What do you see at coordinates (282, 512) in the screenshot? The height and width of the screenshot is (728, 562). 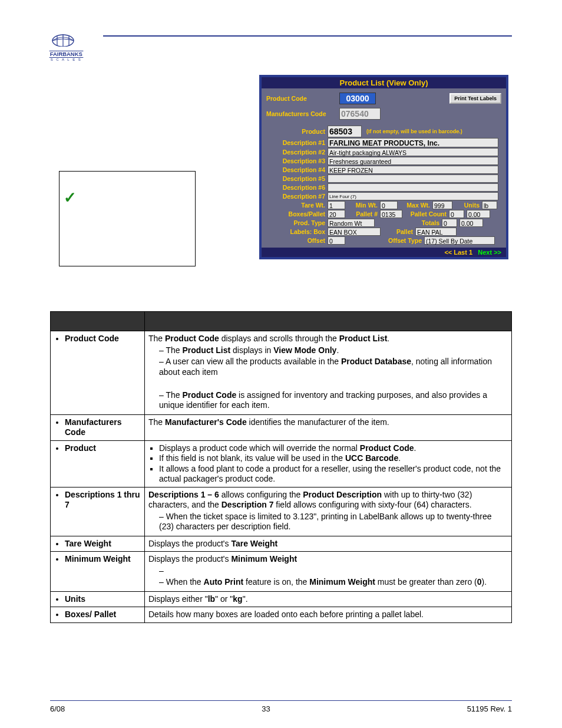 I see `table-row: Descriptions 1 thru 7Descriptions 1 – 6 …` at bounding box center [282, 512].